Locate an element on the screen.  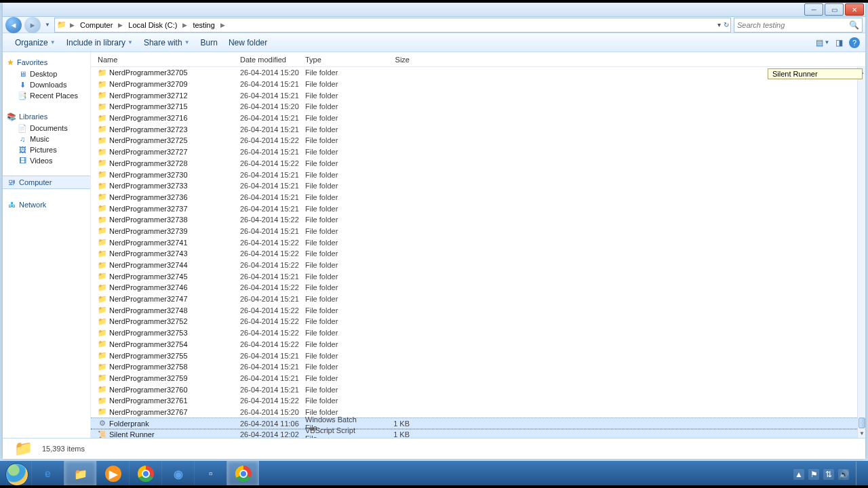
file-row: 📁NerdProgrammer3271626-04-2014 15:21File… is located at coordinates (474, 118).